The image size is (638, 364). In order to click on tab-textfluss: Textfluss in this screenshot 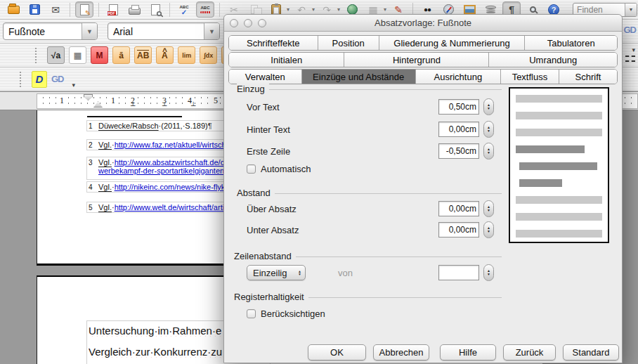, I will do `click(530, 77)`.